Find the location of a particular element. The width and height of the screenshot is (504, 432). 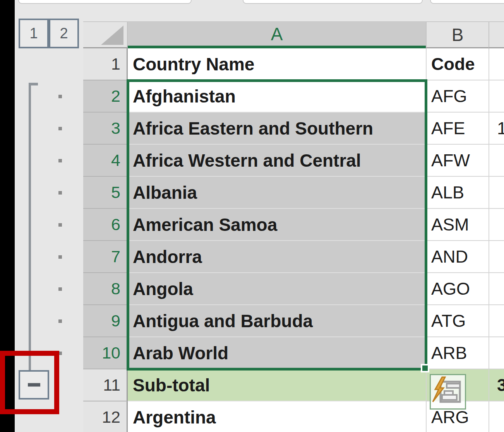

outline-group-bracket is located at coordinates (30, 227).